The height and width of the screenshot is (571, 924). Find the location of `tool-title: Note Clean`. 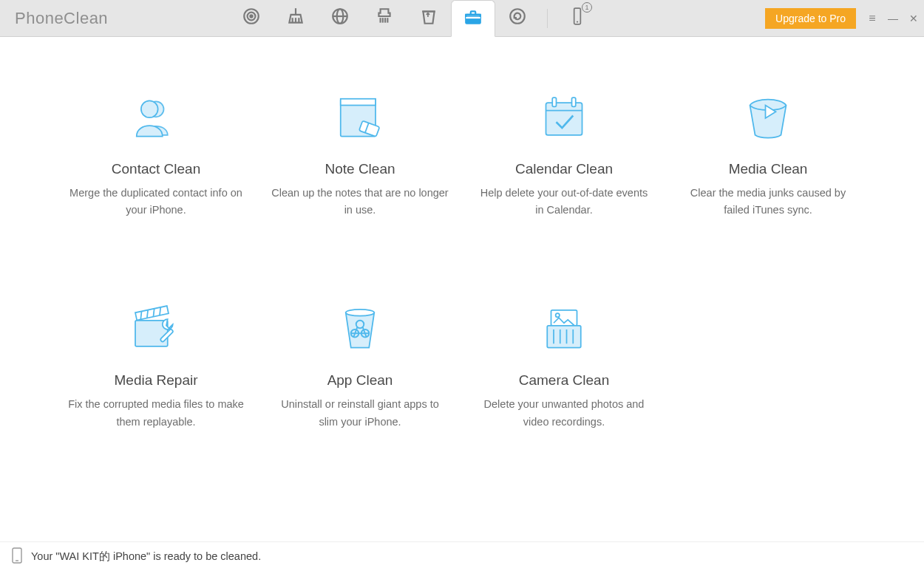

tool-title: Note Clean is located at coordinates (359, 169).